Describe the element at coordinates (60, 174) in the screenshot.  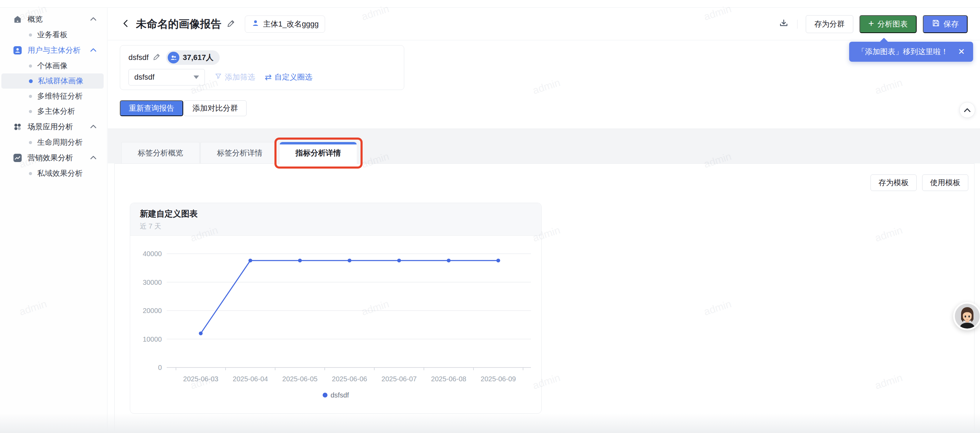
I see `sidebar-item-label: 私域效果分析` at that location.